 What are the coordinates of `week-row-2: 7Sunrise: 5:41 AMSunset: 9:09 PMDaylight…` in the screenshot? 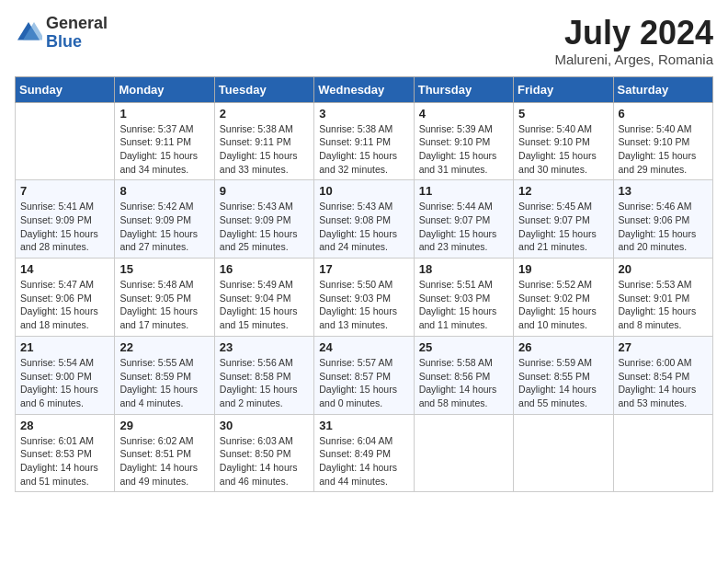 It's located at (364, 219).